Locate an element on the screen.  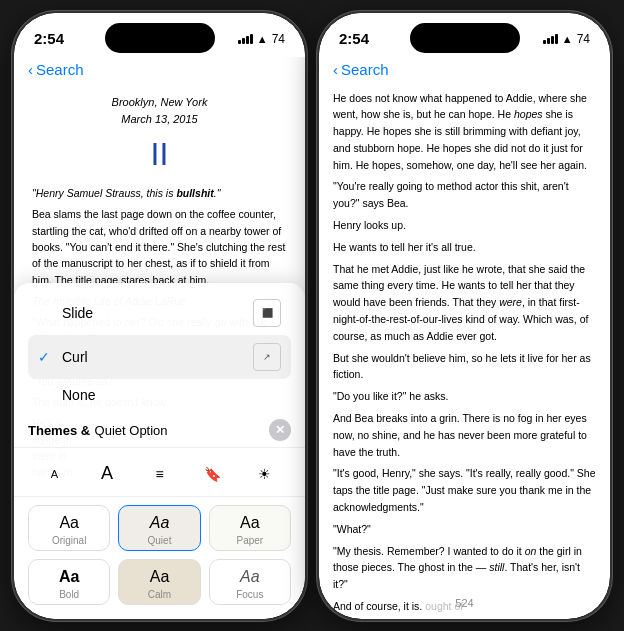
left-nav-bar: ‹ Search is located at coordinates (160, 70).